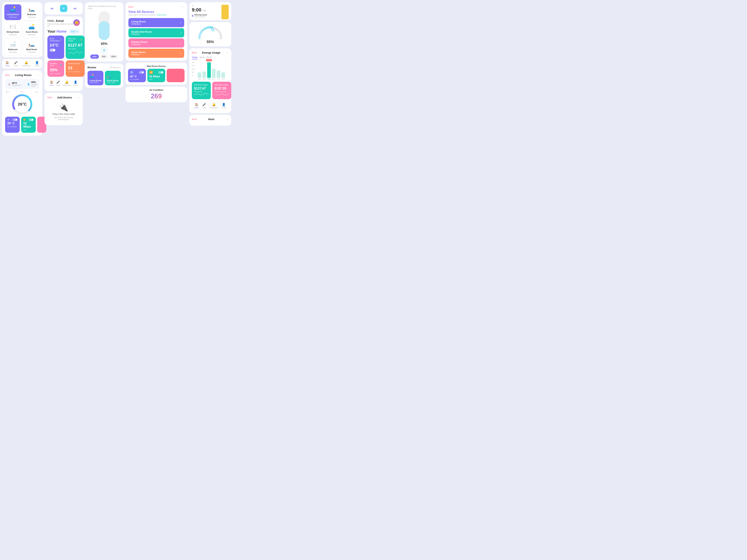 The height and width of the screenshot is (560, 747). Describe the element at coordinates (222, 90) in the screenshot. I see `elec-widget-prev: Electricity Usage $197.95 Previous month` at that location.